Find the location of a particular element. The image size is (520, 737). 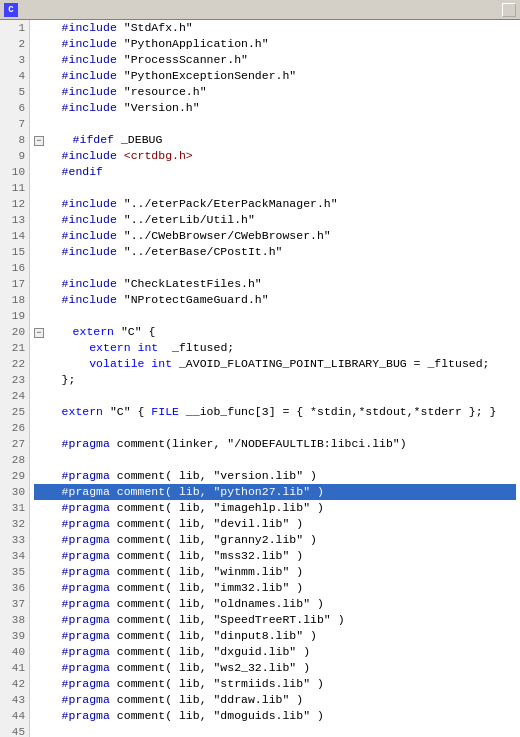

line-number: 5 is located at coordinates (14, 92).